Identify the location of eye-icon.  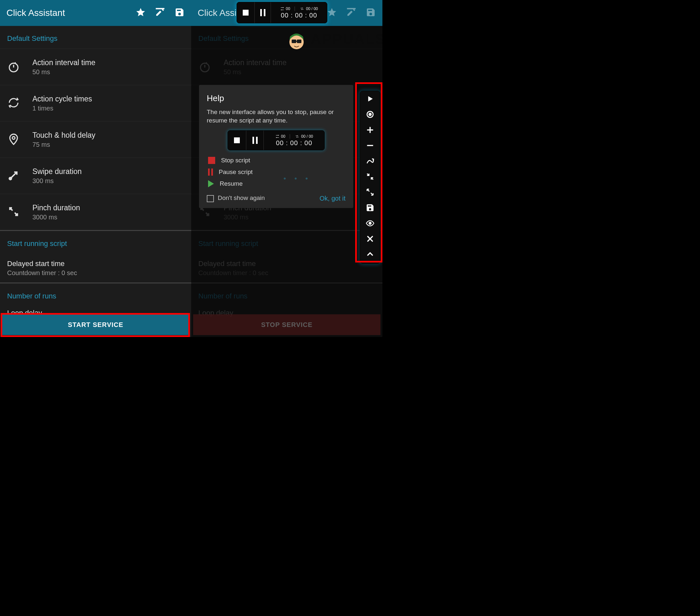
(370, 224).